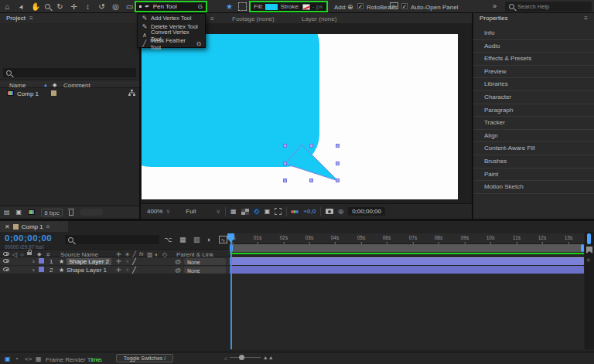 The width and height of the screenshot is (594, 364). Describe the element at coordinates (317, 6) in the screenshot. I see `stroke-width-value: - px` at that location.